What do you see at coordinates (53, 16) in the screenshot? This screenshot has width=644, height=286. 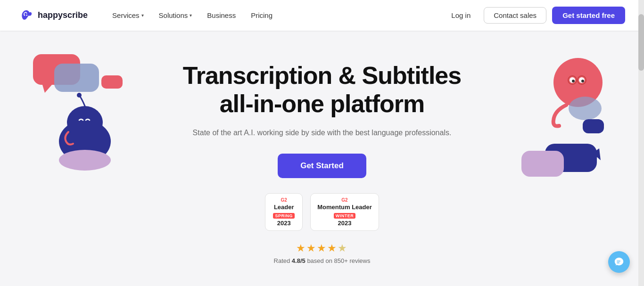 I see `logo-link: happyscribe` at bounding box center [53, 16].